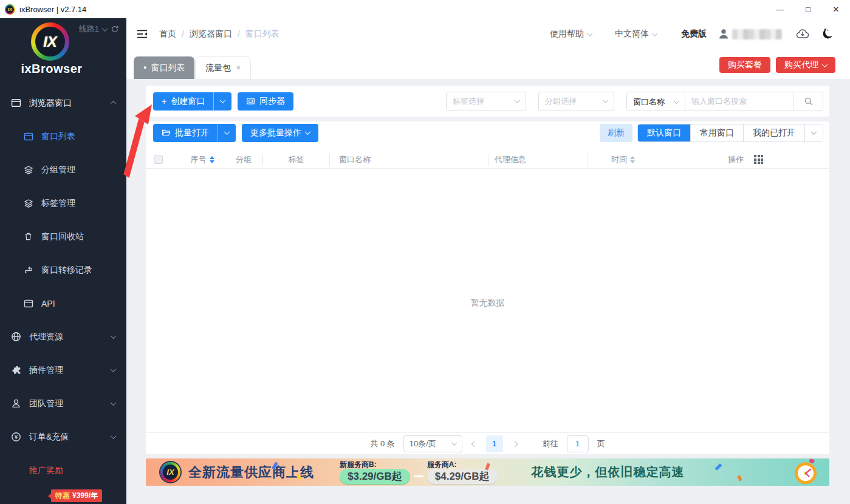  Describe the element at coordinates (276, 133) in the screenshot. I see `more-batch-label: 更多批量操作` at that location.